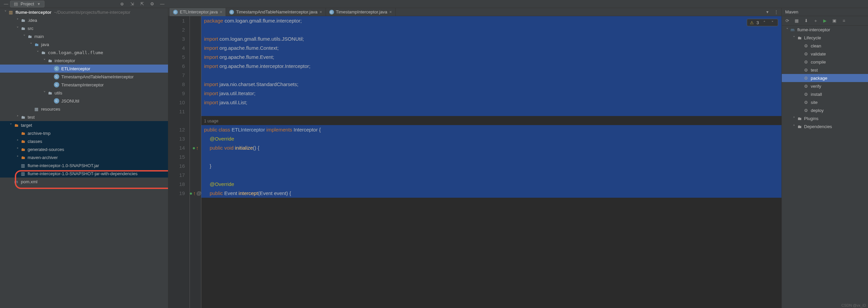 This screenshot has height=308, width=868. What do you see at coordinates (825, 118) in the screenshot?
I see `maven-plugins: ˃🖿Plugins` at bounding box center [825, 118].